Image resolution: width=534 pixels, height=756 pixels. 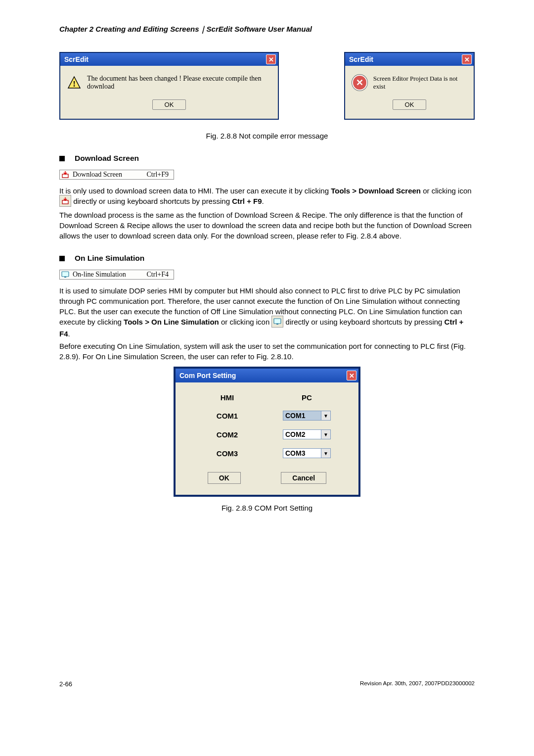 I want to click on paragraph: It is used to simulate DOP series HMI by…, so click(x=267, y=312).